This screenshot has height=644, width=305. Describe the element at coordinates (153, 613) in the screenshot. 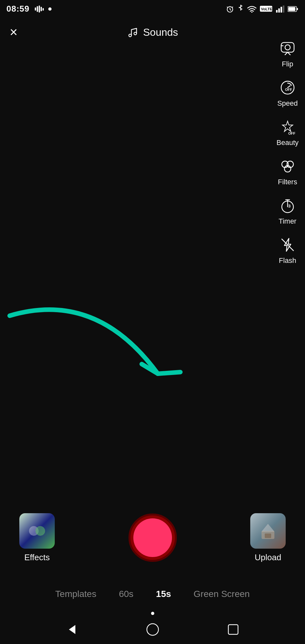

I see `tab-indicator` at that location.